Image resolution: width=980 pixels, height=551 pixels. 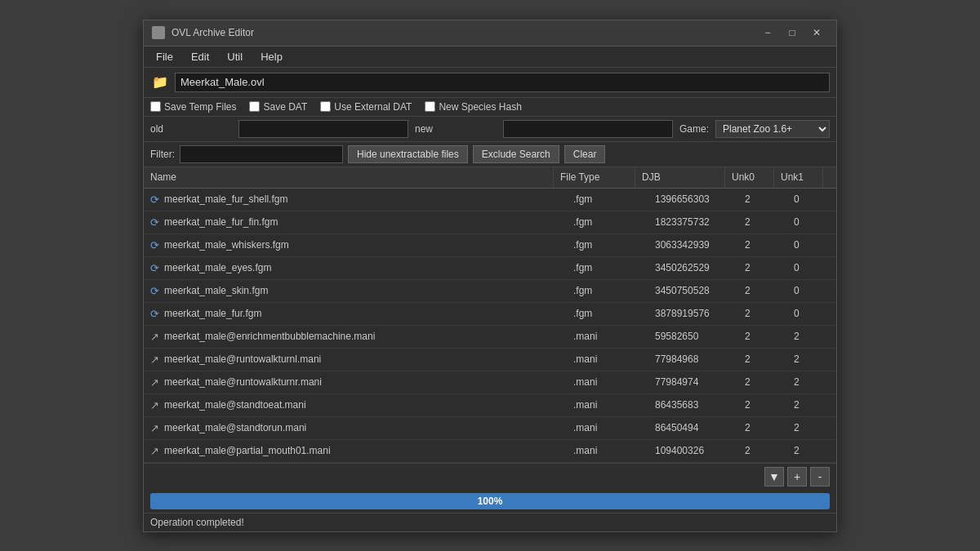 What do you see at coordinates (490, 223) in the screenshot?
I see `table-row: ⟳ meerkat_male_fur_fin.fgm .fgm 18233757…` at bounding box center [490, 223].